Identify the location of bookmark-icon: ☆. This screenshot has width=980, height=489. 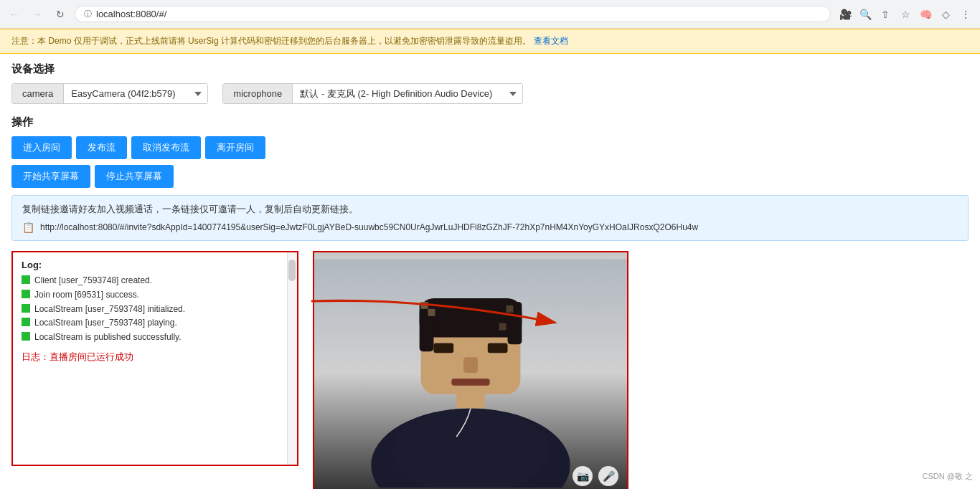
(905, 14).